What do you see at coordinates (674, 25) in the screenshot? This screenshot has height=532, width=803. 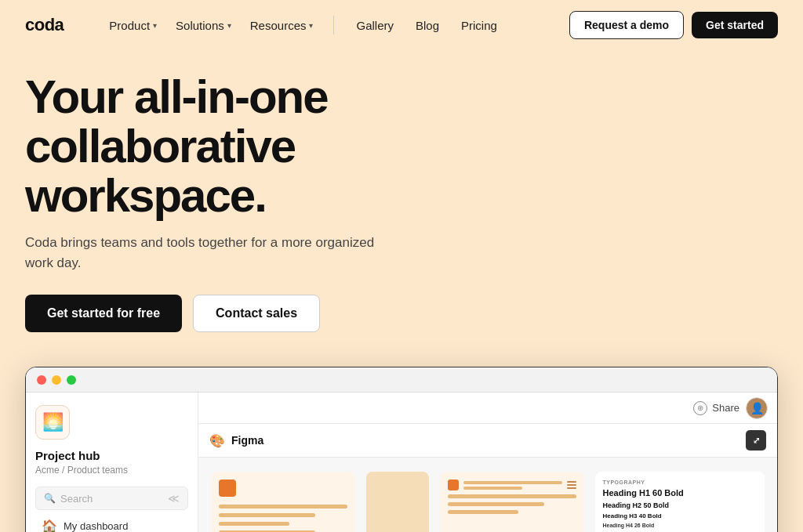 I see `nav-actions: Request a demo Get started` at bounding box center [674, 25].